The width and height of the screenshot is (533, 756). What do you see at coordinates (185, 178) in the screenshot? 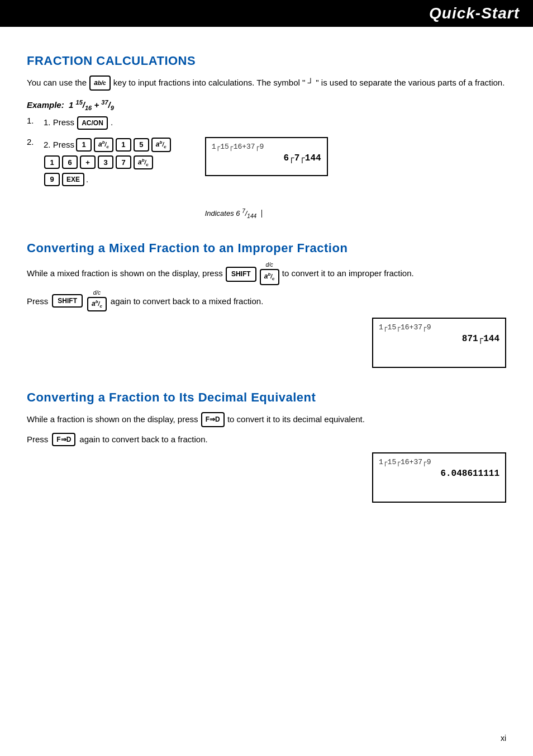
I see `step2-content: 2. Press 1 ab/c 1 5 ab/c 1 6 + 3 7 ab/c` at bounding box center [185, 178].